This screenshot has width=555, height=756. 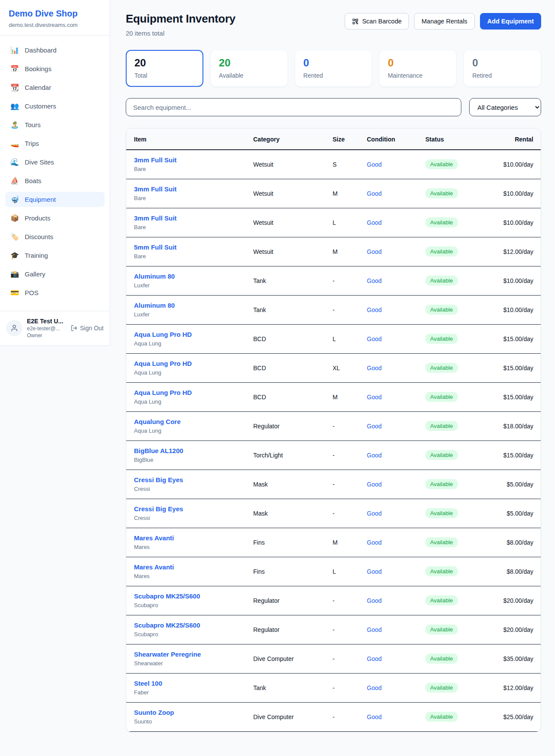 I want to click on sidebar-nav-item: 🚤 Trips, so click(x=55, y=143).